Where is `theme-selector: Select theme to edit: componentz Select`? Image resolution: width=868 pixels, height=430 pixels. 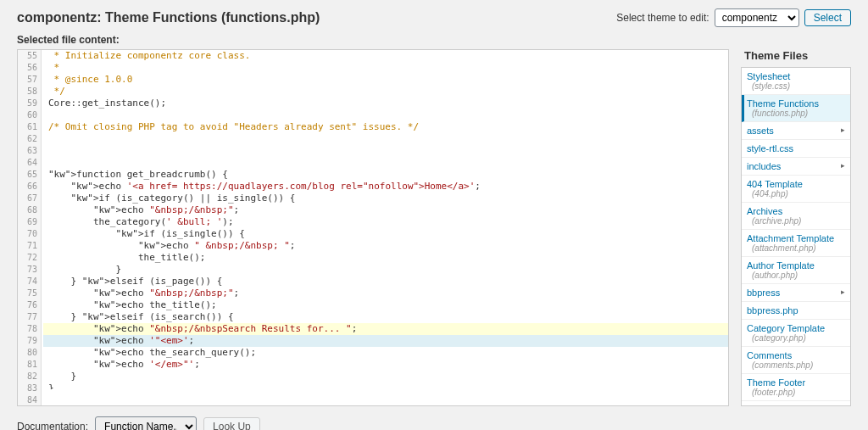 theme-selector: Select theme to edit: componentz Select is located at coordinates (734, 18).